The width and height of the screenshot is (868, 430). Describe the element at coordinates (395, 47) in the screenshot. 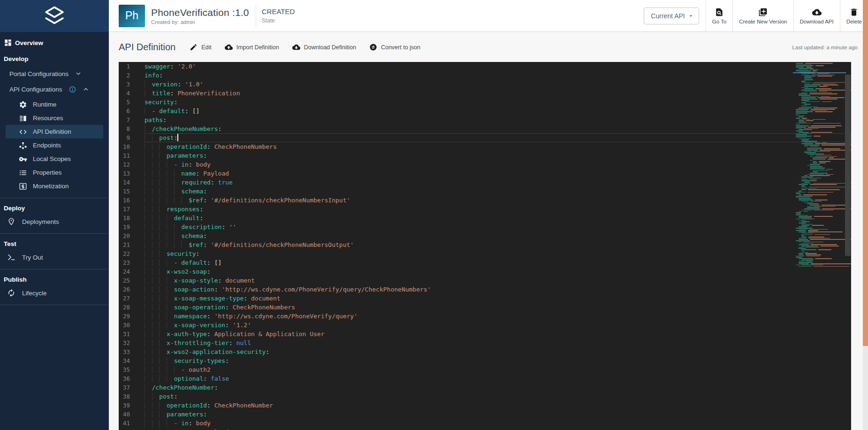

I see `convert-to-json-button: Convert to json` at that location.